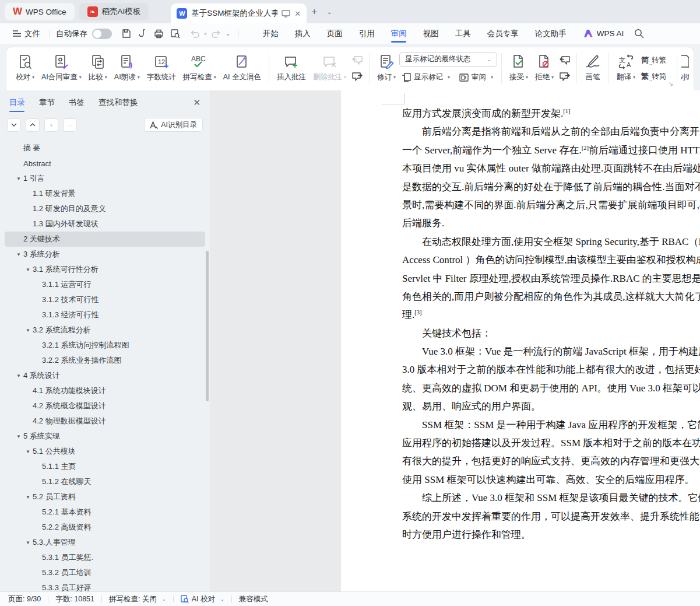 Image resolution: width=700 pixels, height=606 pixels. I want to click on sidebar-tab: 查找和替换, so click(118, 103).